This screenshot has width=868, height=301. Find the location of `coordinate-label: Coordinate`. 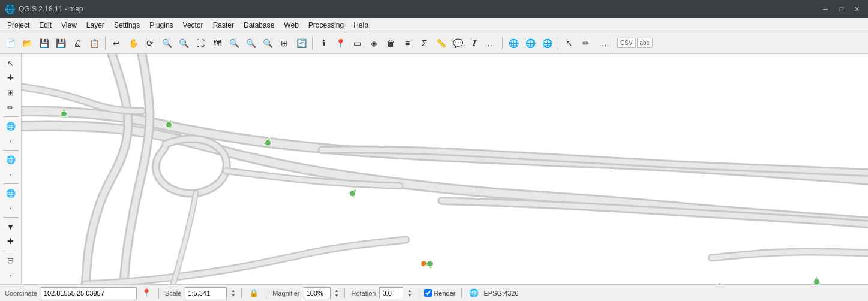

coordinate-label: Coordinate is located at coordinates (21, 293).